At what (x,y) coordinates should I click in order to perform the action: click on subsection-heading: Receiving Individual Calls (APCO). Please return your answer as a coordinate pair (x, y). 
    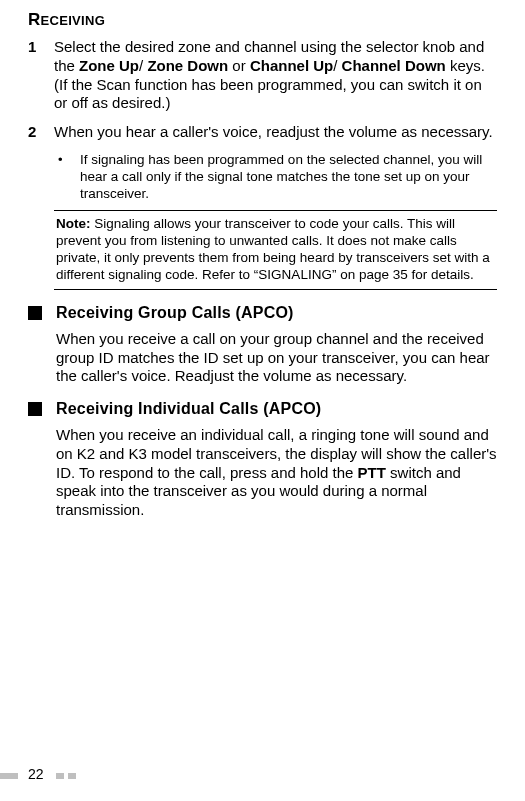
    Looking at the image, I should click on (188, 409).